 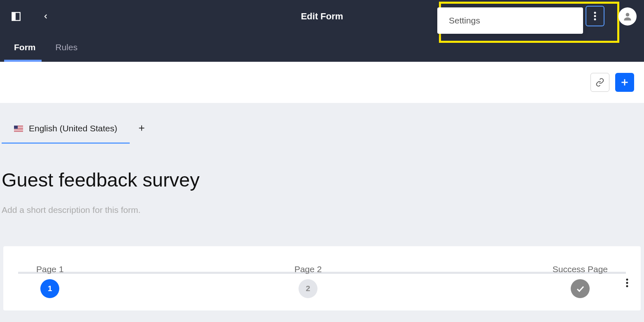 What do you see at coordinates (322, 281) in the screenshot?
I see `steps-row: Page 1 1 Page 2 2 Success Page` at bounding box center [322, 281].